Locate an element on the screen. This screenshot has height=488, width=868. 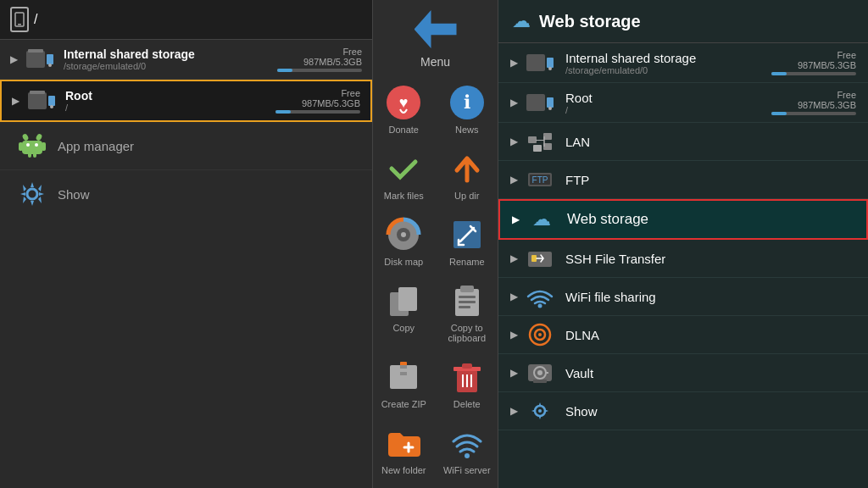
show-item: Show is located at coordinates (186, 194).